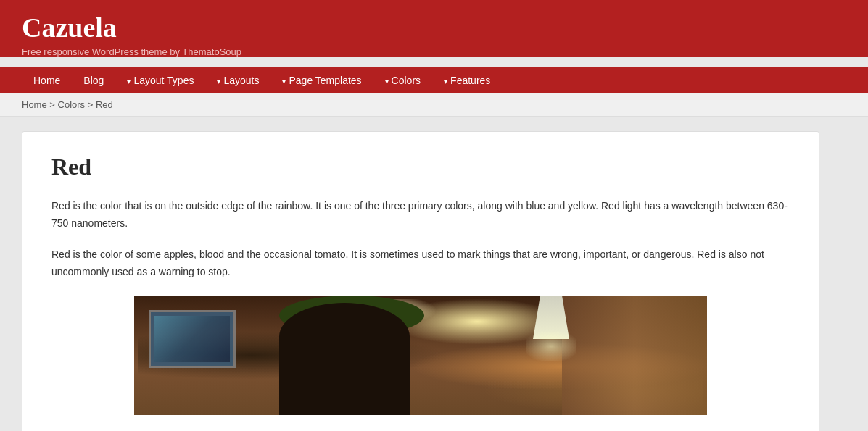  Describe the element at coordinates (421, 167) in the screenshot. I see `page-title: Red` at that location.